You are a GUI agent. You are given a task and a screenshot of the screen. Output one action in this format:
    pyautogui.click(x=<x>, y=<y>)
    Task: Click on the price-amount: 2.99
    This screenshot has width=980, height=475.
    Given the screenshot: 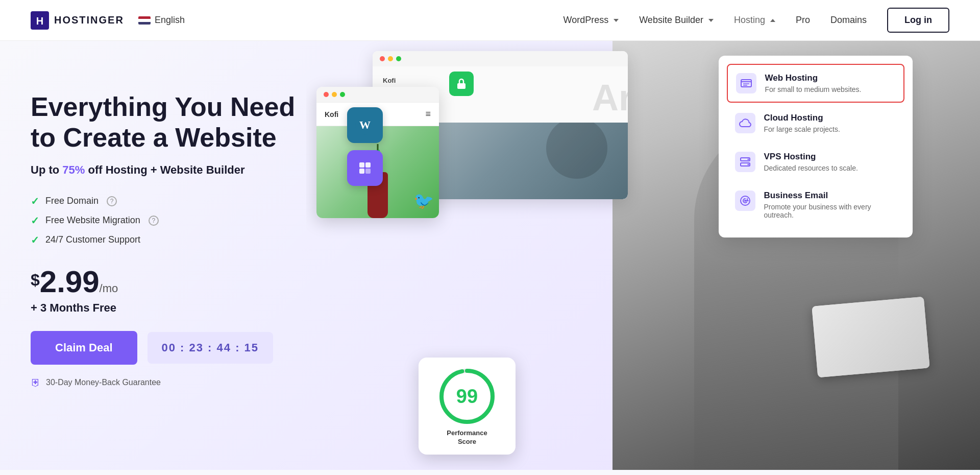 What is the action you would take?
    pyautogui.click(x=69, y=282)
    